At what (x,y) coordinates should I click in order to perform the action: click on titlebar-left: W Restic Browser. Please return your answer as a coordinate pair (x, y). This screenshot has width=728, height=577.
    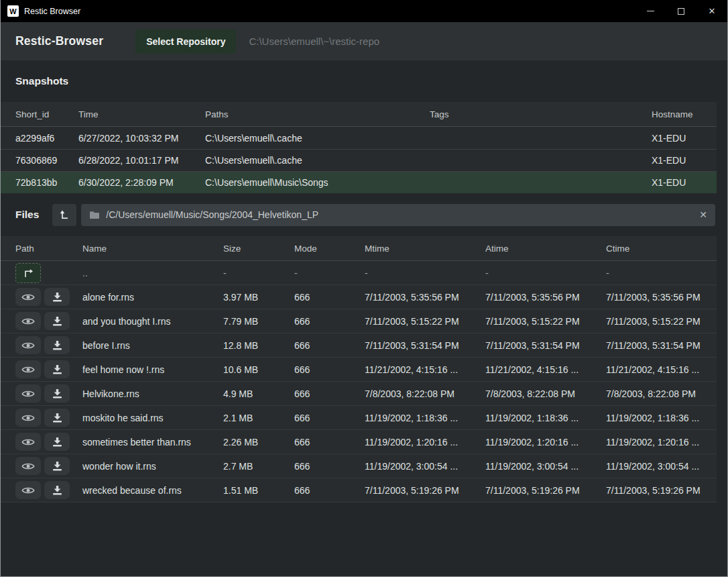
    Looking at the image, I should click on (40, 11).